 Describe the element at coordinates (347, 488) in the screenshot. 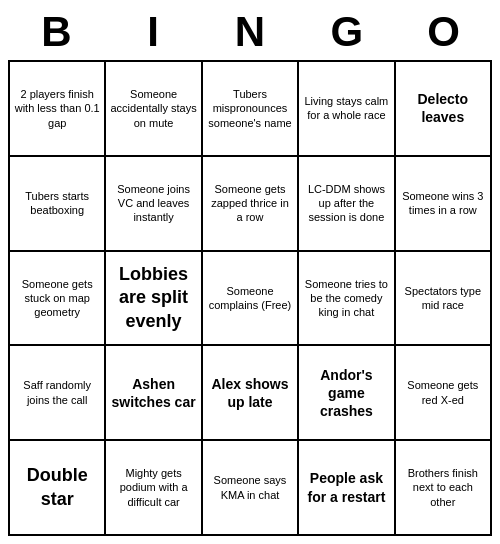

I see `bingo-cell-23: People ask for a restart` at that location.